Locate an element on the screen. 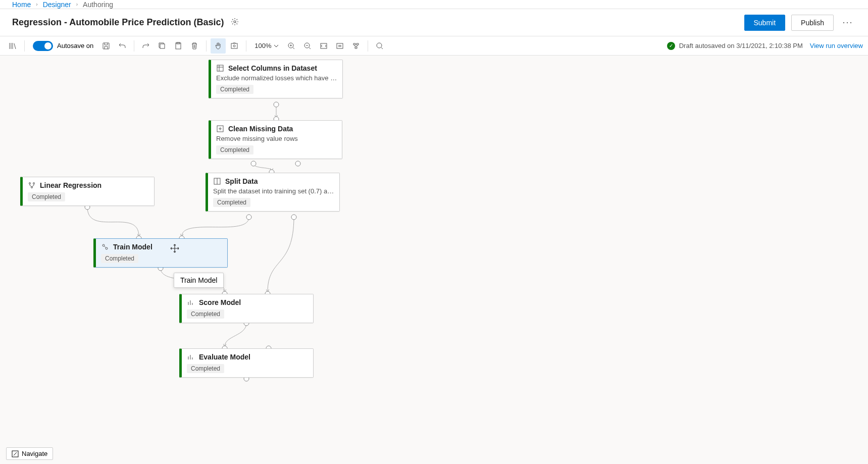  zoom-level: 100% is located at coordinates (267, 45).